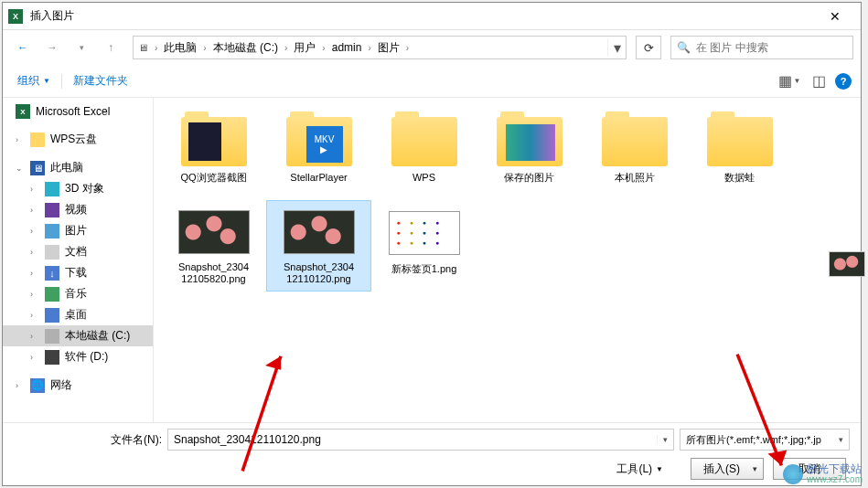  I want to click on sidebar-desktop: ›桌面, so click(78, 314).